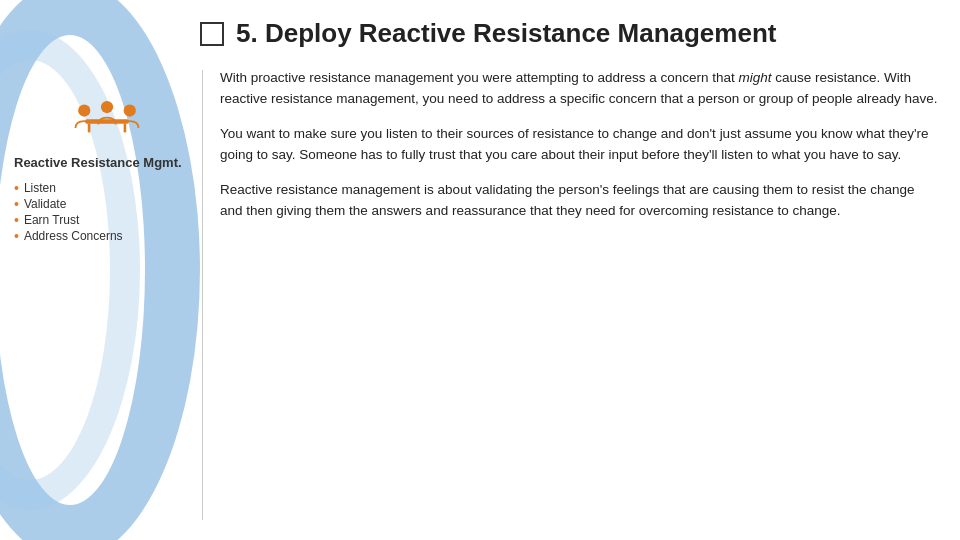 This screenshot has height=540, width=960. I want to click on italic-word: might, so click(756, 78).